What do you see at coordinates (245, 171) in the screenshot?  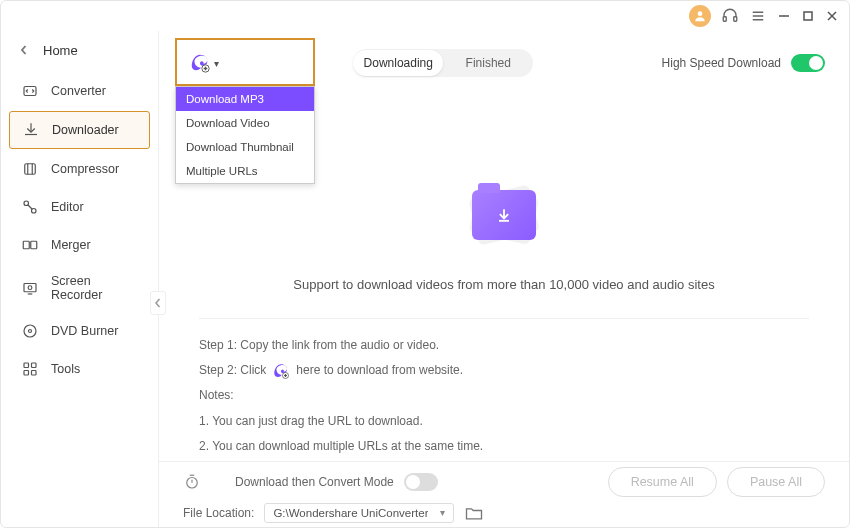 I see `dropdown-item-multiple: Multiple URLs` at bounding box center [245, 171].